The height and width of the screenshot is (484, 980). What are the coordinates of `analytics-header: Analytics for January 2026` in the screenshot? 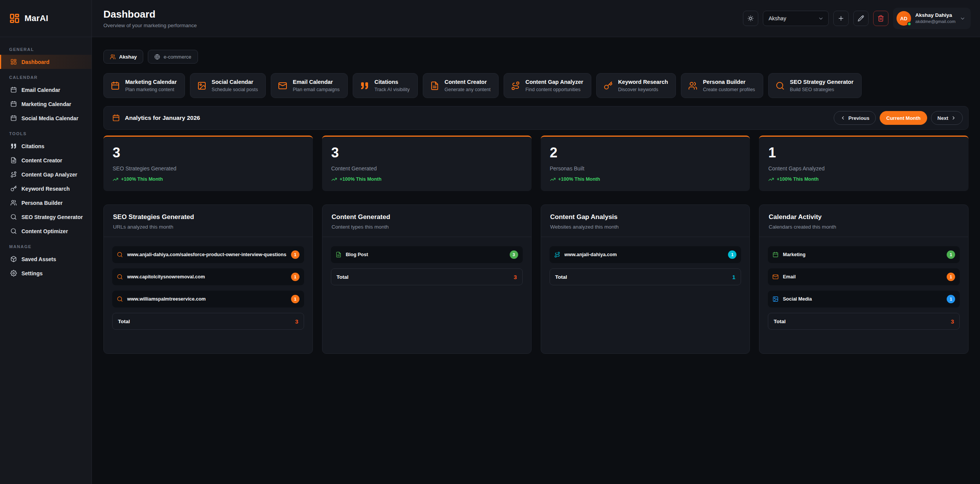 It's located at (156, 118).